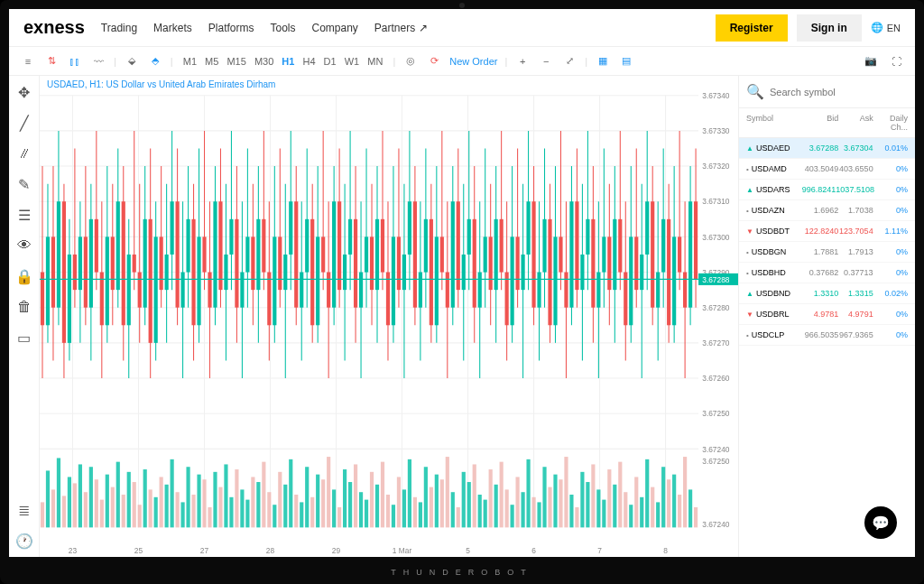 This screenshot has width=924, height=584. Describe the element at coordinates (24, 541) in the screenshot. I see `clock-icon: 🕐` at that location.